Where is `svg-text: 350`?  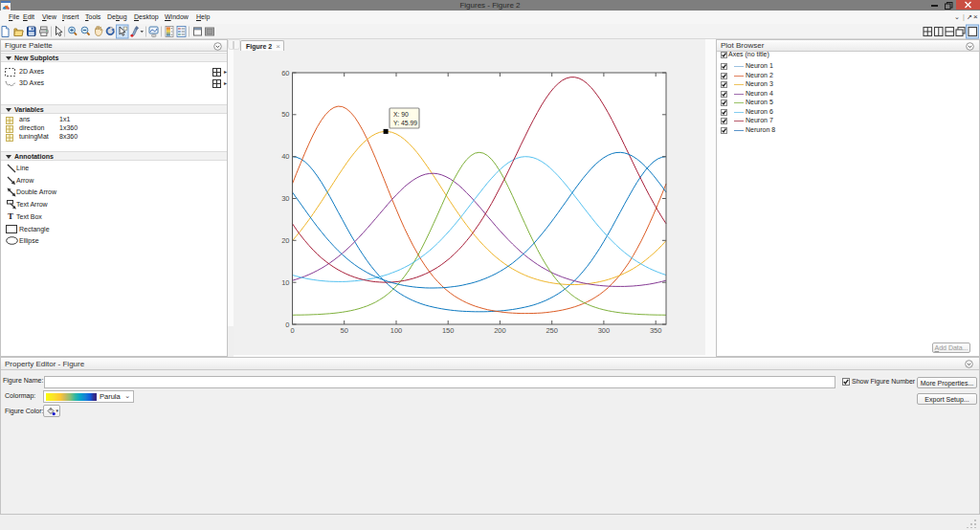
svg-text: 350 is located at coordinates (657, 331).